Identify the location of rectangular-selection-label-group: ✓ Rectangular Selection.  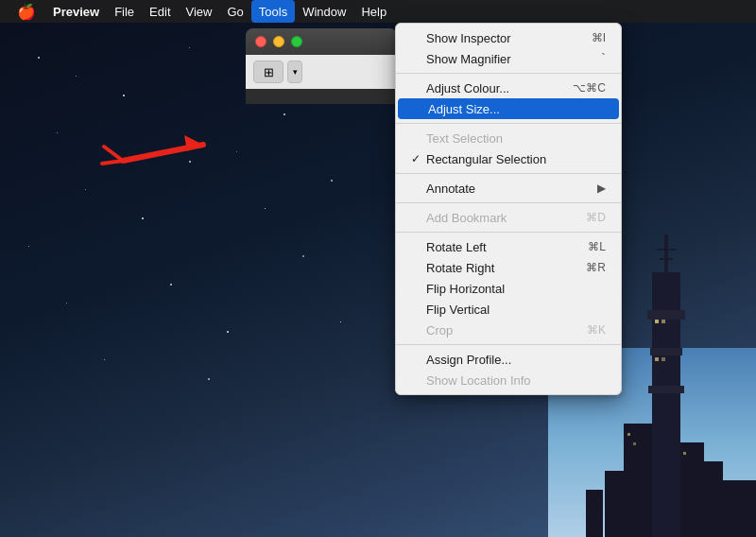
(478, 159).